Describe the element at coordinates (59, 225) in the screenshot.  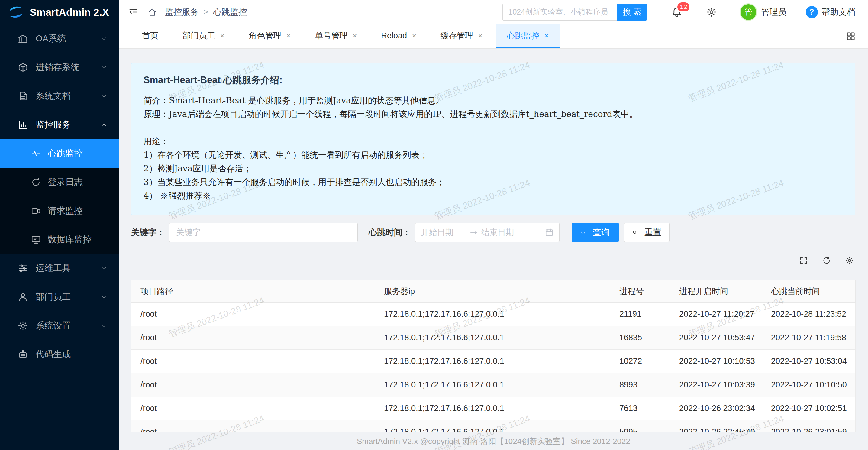
I see `sidebar: SmartAdmin 2.X OA系统进销存系统系统文档监控服务心跳监控登录日志…` at that location.